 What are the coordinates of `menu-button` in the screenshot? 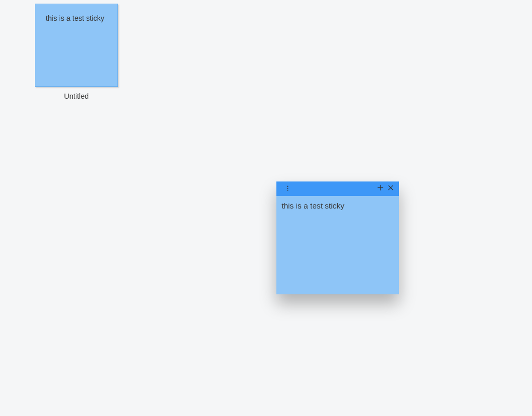 It's located at (288, 189).